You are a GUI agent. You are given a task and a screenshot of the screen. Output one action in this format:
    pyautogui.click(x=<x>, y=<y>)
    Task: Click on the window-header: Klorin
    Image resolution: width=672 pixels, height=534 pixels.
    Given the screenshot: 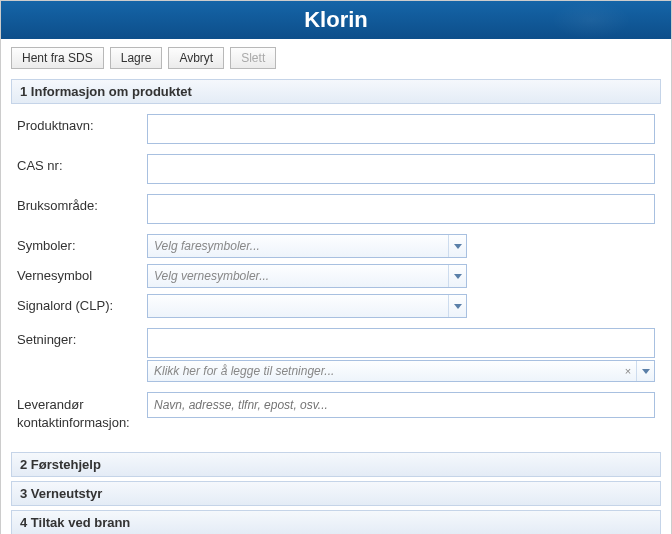 What is the action you would take?
    pyautogui.click(x=336, y=20)
    